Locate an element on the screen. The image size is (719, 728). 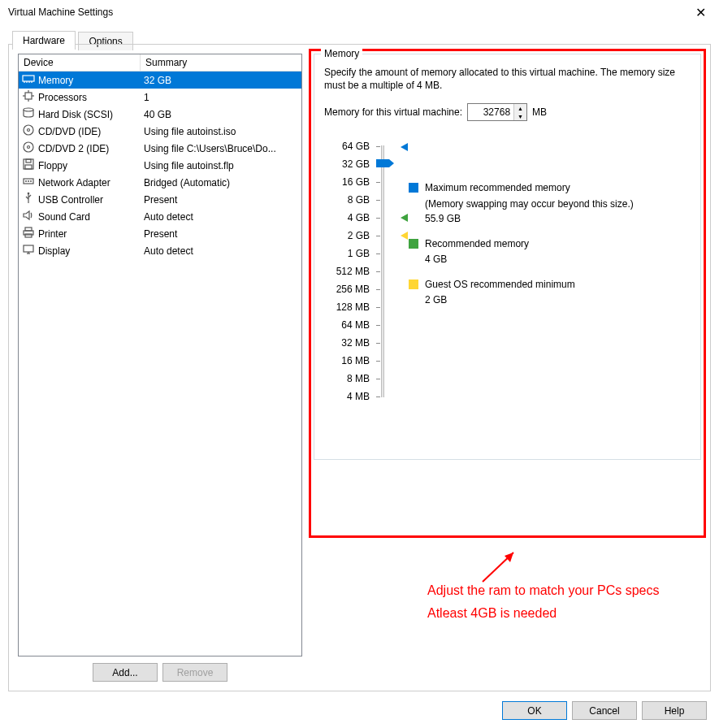
device-name: USB Controller is located at coordinates (71, 200).